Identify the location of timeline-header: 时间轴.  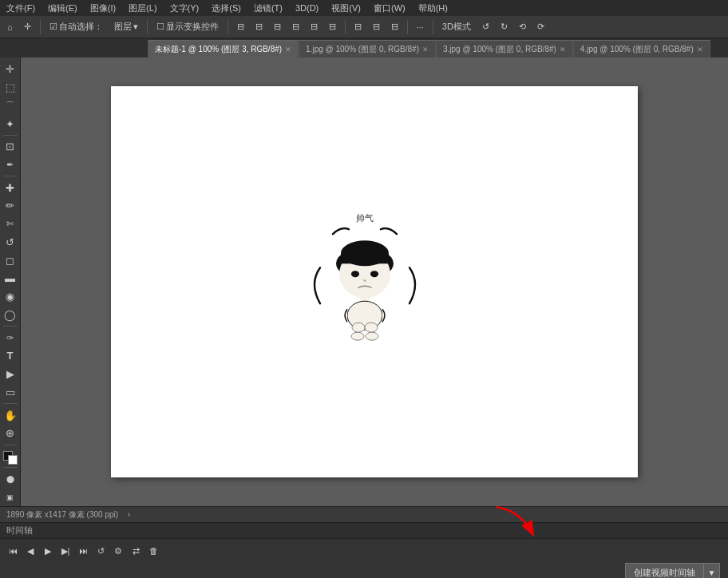
(364, 531).